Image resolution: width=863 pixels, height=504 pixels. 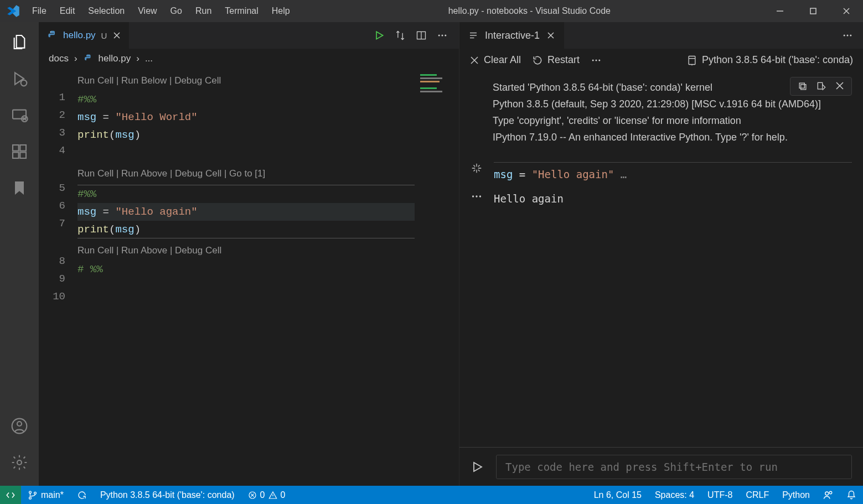 What do you see at coordinates (268, 251) in the screenshot?
I see `codelens-cell-3: Run Cell | Run Above | Debug Cell` at bounding box center [268, 251].